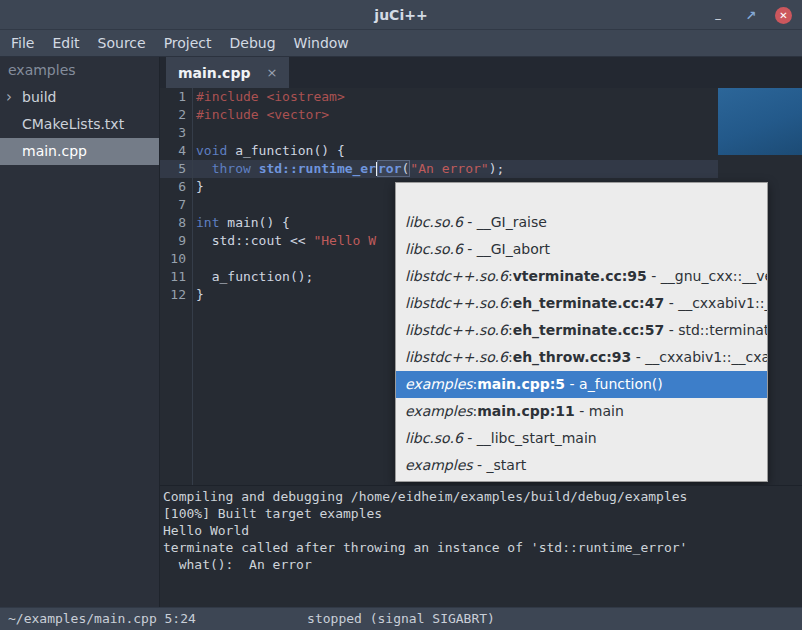 This screenshot has height=630, width=802. What do you see at coordinates (176, 169) in the screenshot?
I see `line-number: 5` at bounding box center [176, 169].